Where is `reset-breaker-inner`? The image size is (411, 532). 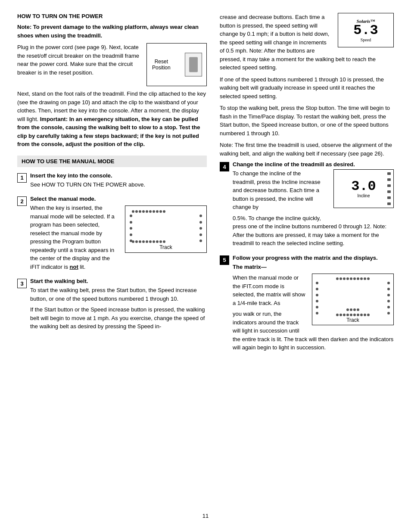
reset-breaker-inner is located at coordinates (193, 65).